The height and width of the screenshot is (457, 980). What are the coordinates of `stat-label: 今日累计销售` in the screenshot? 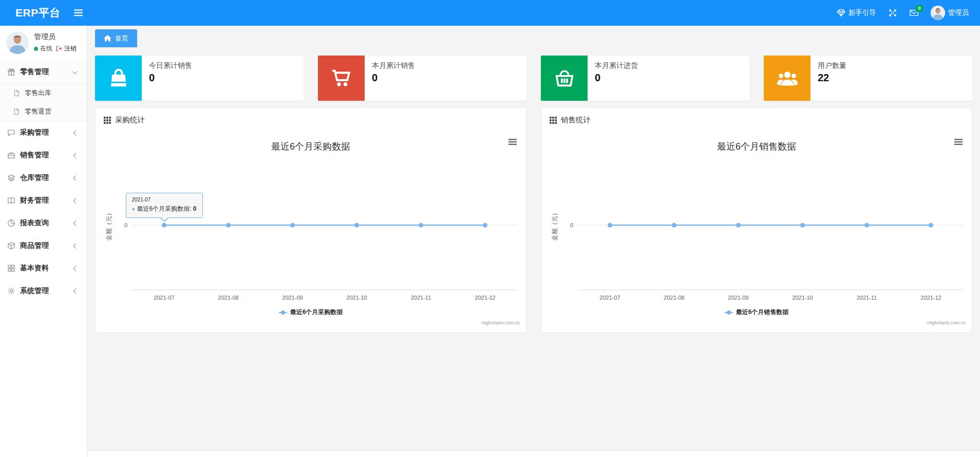 It's located at (171, 66).